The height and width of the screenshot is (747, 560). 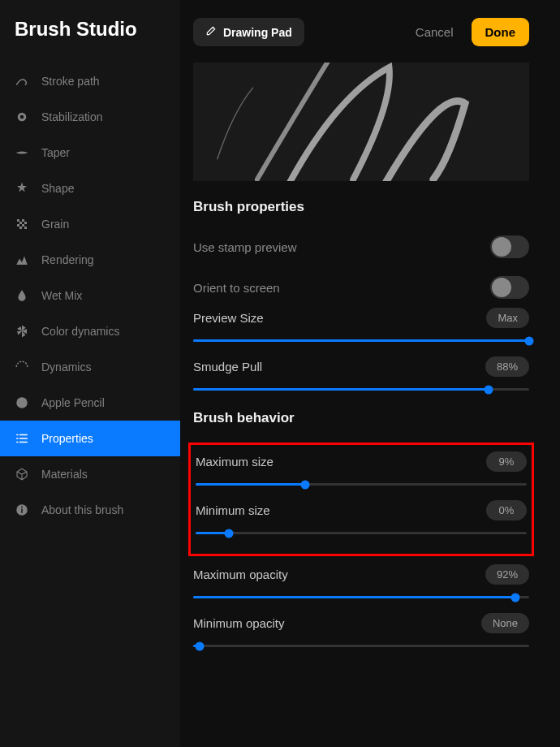 What do you see at coordinates (90, 438) in the screenshot?
I see `sidebar-item-properties: Properties` at bounding box center [90, 438].